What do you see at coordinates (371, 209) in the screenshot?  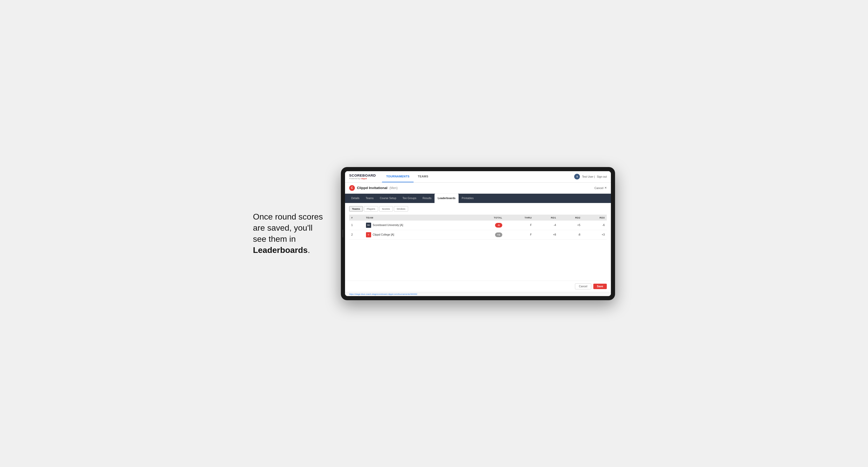 I see `sub-tab-players: Players` at bounding box center [371, 209].